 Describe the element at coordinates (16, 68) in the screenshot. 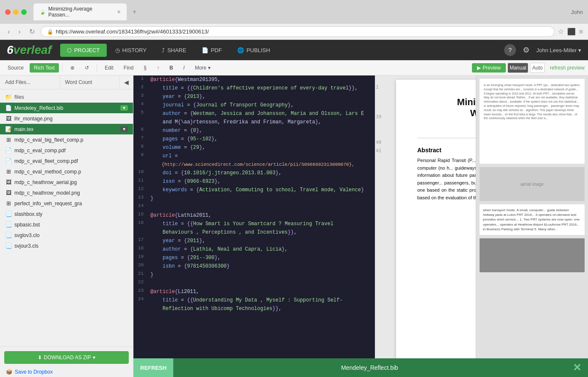

I see `source-tab-btn: Source` at that location.